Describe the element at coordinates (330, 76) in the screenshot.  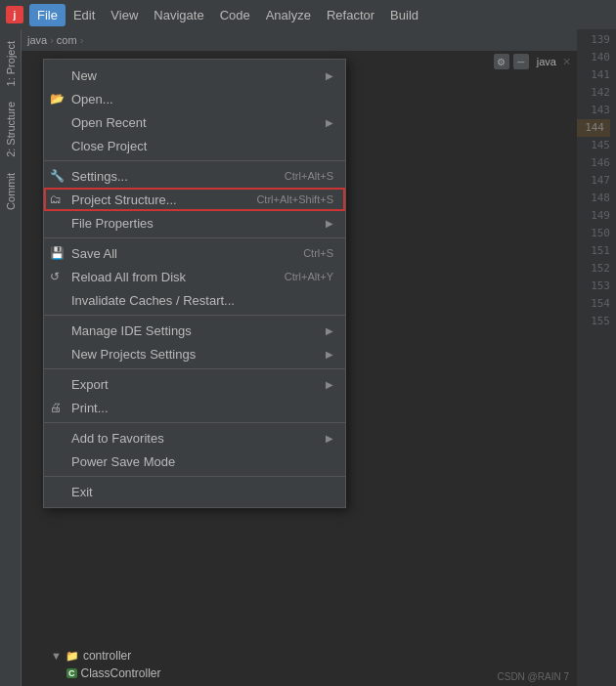
I see `menu-item-new-arrow: ▶` at that location.